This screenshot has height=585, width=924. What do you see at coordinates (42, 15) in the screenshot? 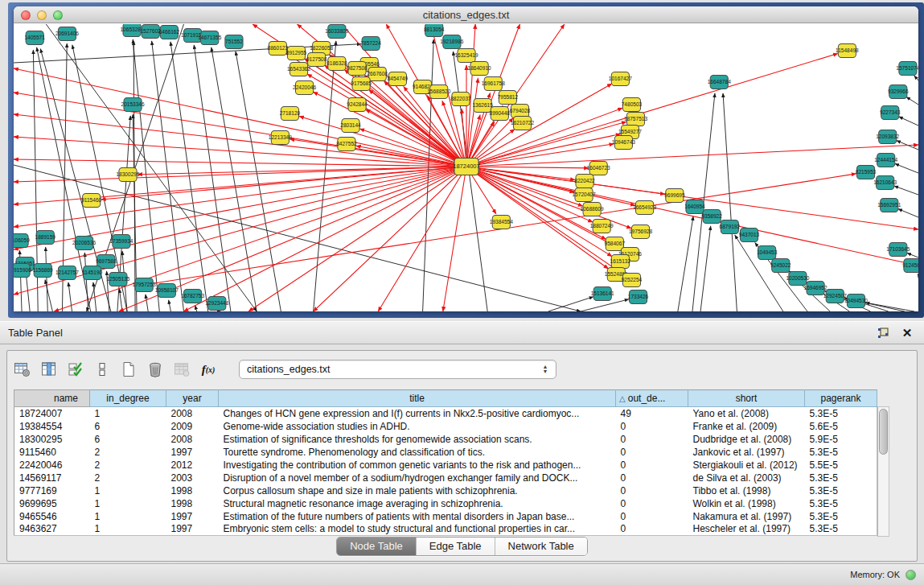
I see `minimize-window-icon` at bounding box center [42, 15].